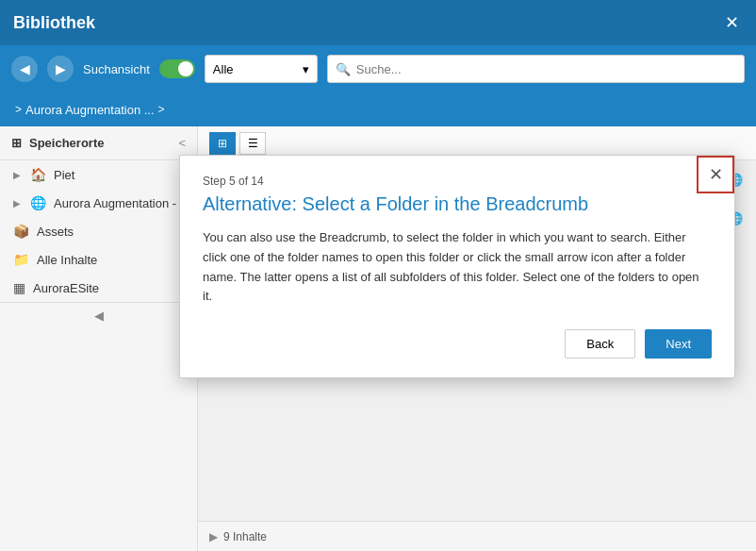  I want to click on filter-dropdown: Alle ▾, so click(261, 69).